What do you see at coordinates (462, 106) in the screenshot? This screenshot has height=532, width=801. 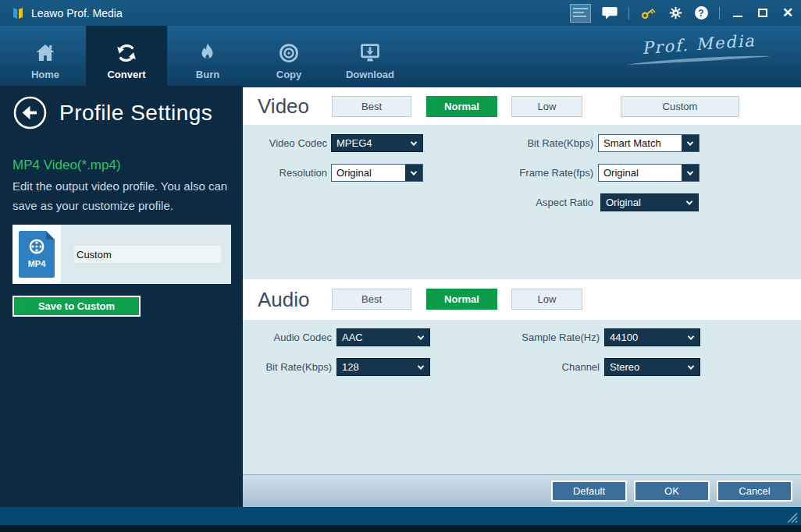 I see `video-quality-normal-button: Normal` at bounding box center [462, 106].